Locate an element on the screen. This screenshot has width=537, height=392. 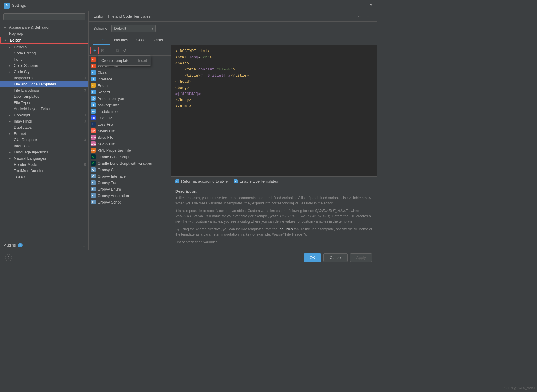
sidebar-item-label: Copyright is located at coordinates (22, 115).